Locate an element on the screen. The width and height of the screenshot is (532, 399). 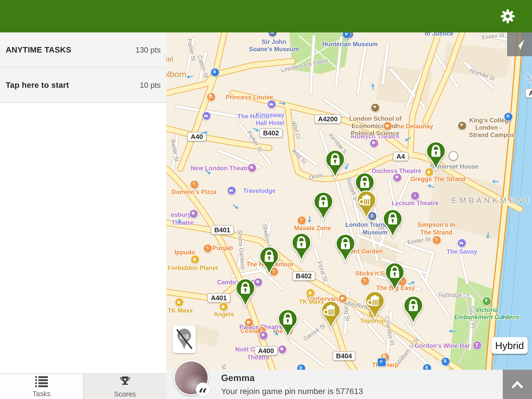
road-shield: B401 is located at coordinates (222, 230).